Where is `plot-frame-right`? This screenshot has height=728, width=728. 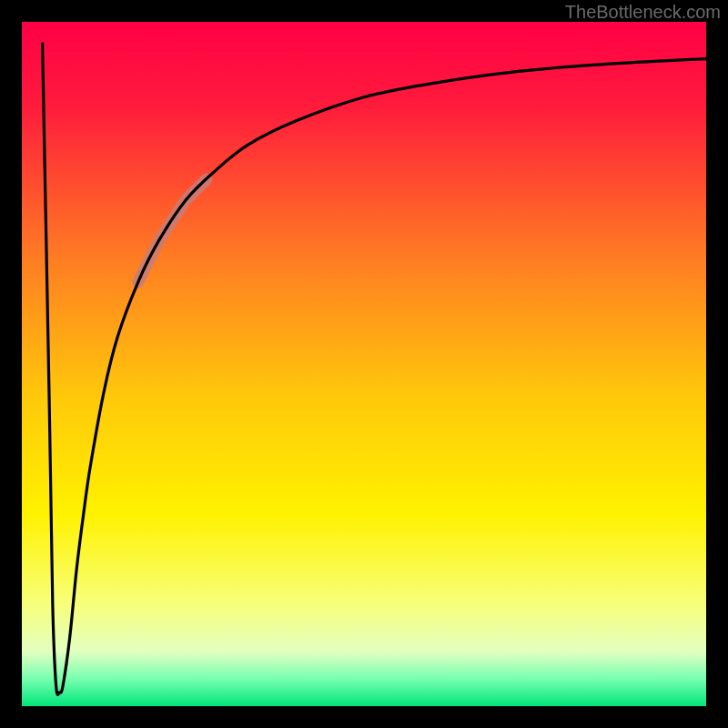
plot-frame-right is located at coordinates (717, 364).